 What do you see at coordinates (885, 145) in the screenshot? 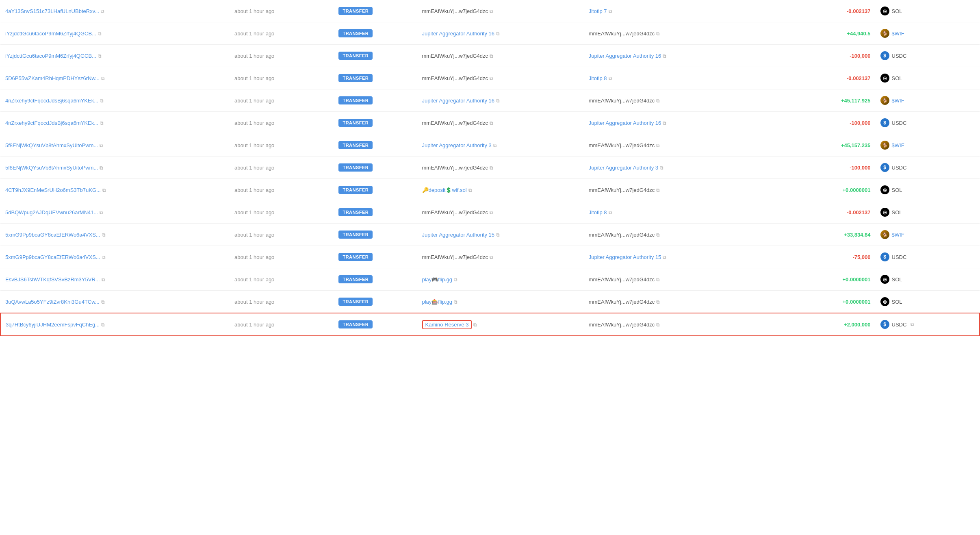
I see `wif-icon: 🐕` at bounding box center [885, 145].